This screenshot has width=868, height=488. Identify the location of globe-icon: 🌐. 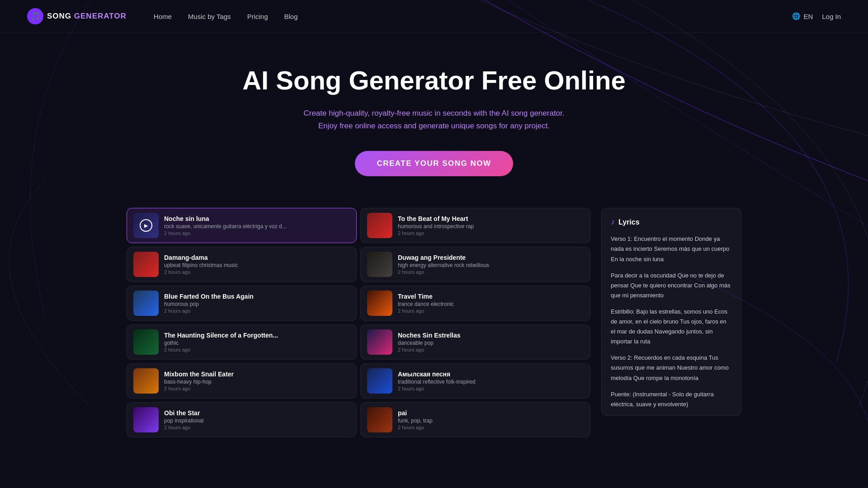
(797, 16).